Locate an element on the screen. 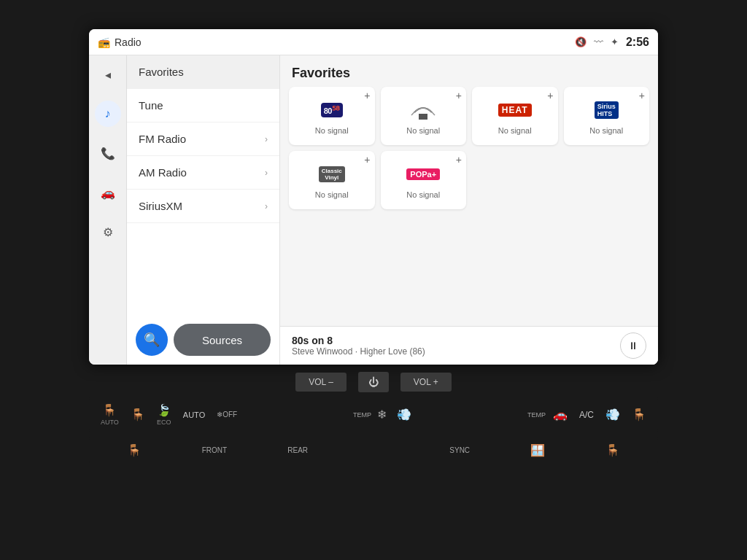 Image resolution: width=747 pixels, height=560 pixels. top-bar: 📻 Radio 🔇 〰 ✦ 2:56 is located at coordinates (374, 42).